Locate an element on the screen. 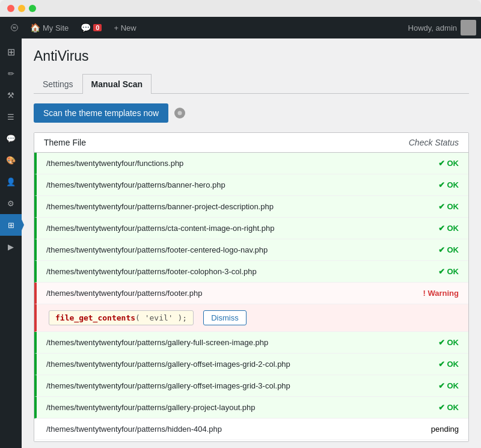 This screenshot has width=481, height=448. comments-count: 0 is located at coordinates (97, 28).